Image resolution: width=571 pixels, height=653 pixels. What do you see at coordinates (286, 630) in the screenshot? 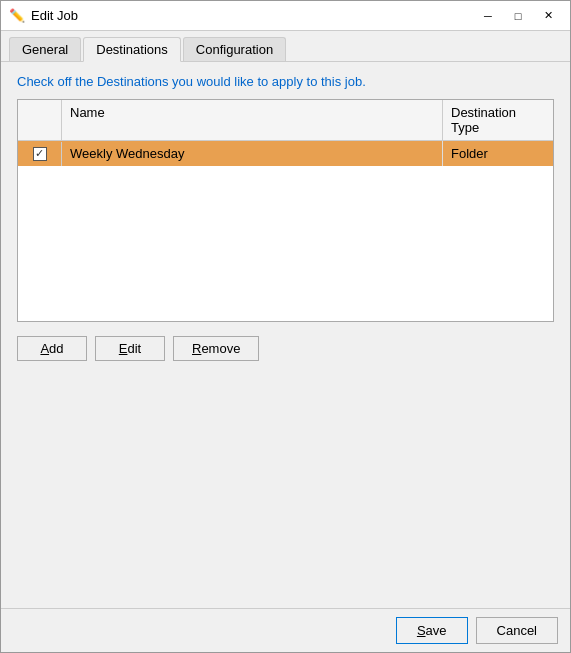
I see `footer: Save Cancel` at bounding box center [286, 630].